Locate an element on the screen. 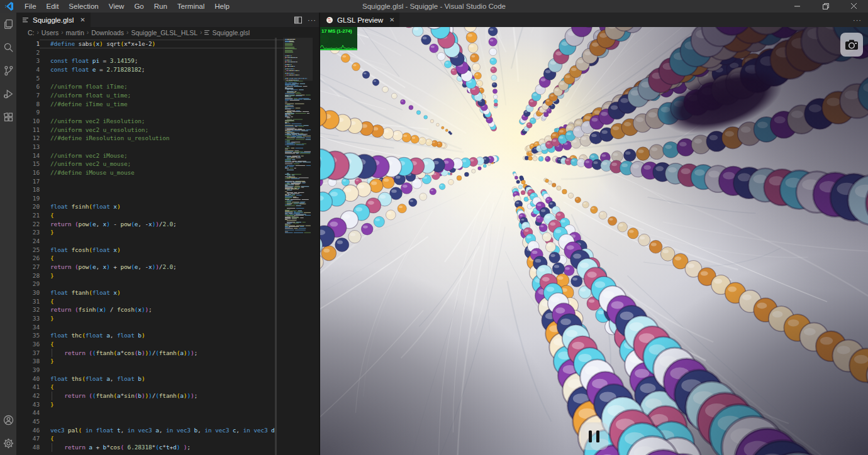  line-number: 28 is located at coordinates (28, 276).